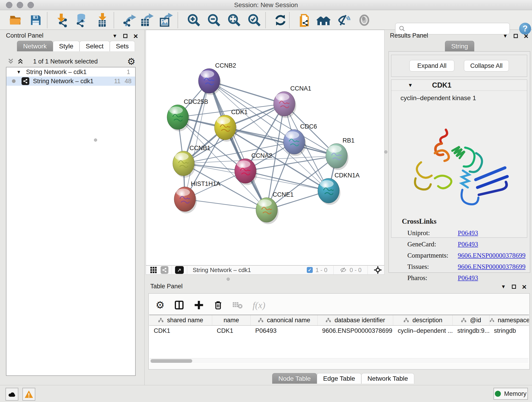  Describe the element at coordinates (281, 142) in the screenshot. I see `edge-CDK1-RB1` at that location.